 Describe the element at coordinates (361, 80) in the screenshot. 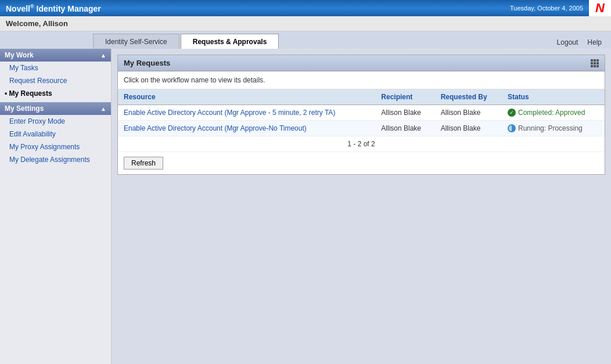

I see `panel-subtitle: Click on the workflow name to view its d…` at that location.